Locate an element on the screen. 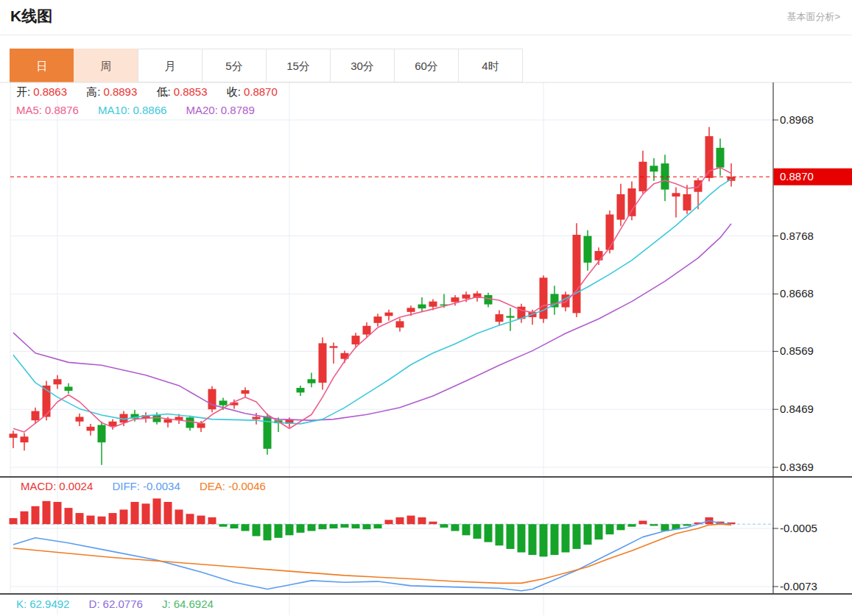  dea-value: -0.0046 is located at coordinates (247, 486).